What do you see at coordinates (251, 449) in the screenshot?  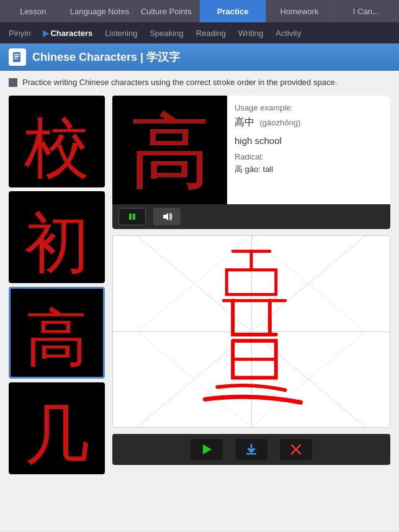 I see `bottom-controls` at bounding box center [251, 449].